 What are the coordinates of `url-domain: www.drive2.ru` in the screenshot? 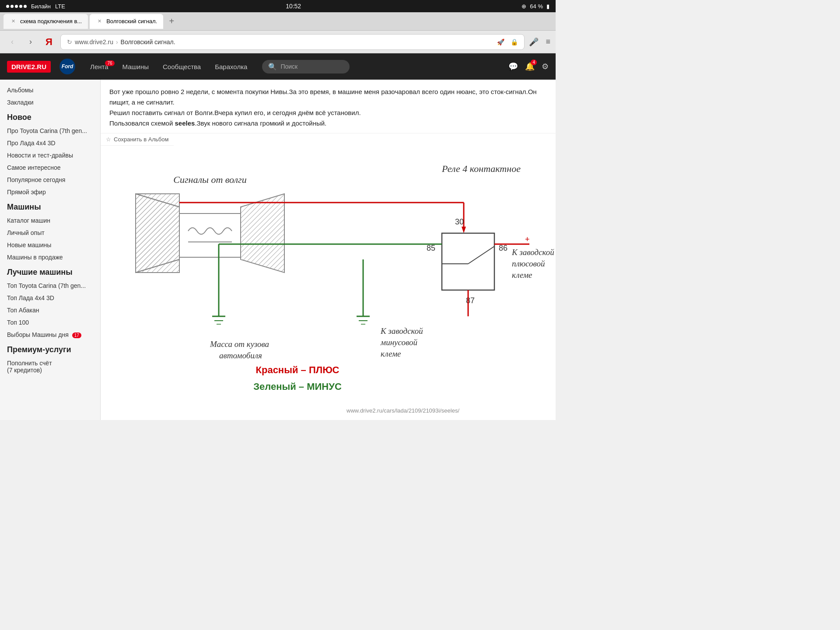 It's located at (94, 42).